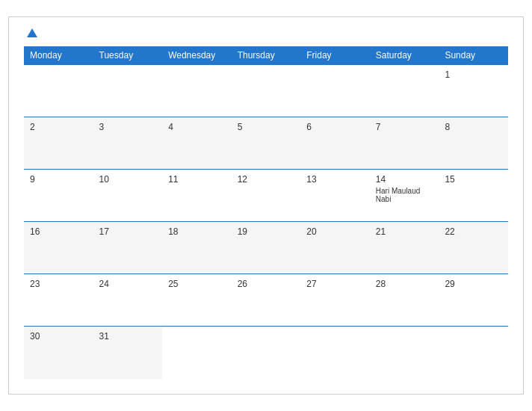  I want to click on calendar-cell: 3, so click(129, 143).